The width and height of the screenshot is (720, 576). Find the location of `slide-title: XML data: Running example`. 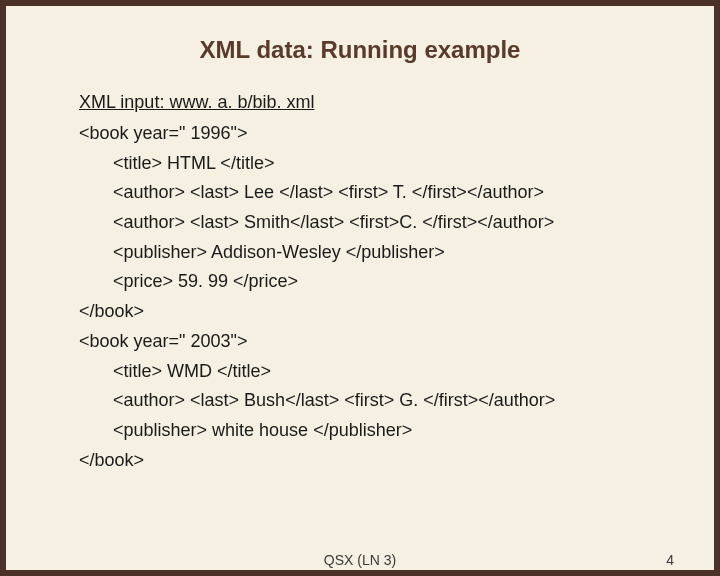

slide-title: XML data: Running example is located at coordinates (360, 50).